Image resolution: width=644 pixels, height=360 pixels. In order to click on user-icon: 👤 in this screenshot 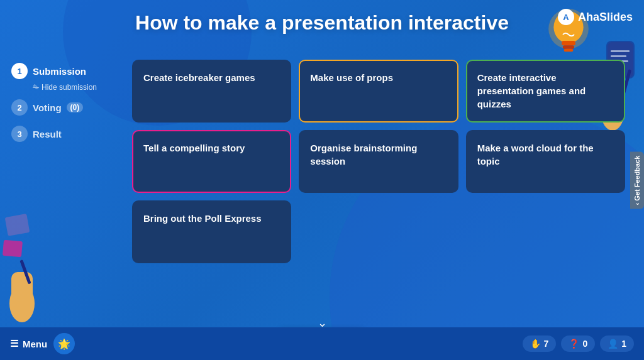, I will do `click(613, 344)`.